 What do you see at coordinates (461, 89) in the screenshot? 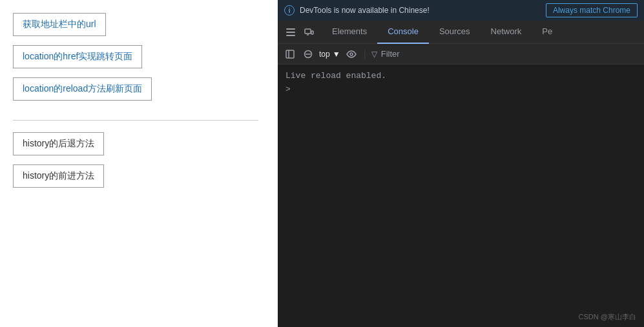
I see `console-prompt-line: >` at bounding box center [461, 89].